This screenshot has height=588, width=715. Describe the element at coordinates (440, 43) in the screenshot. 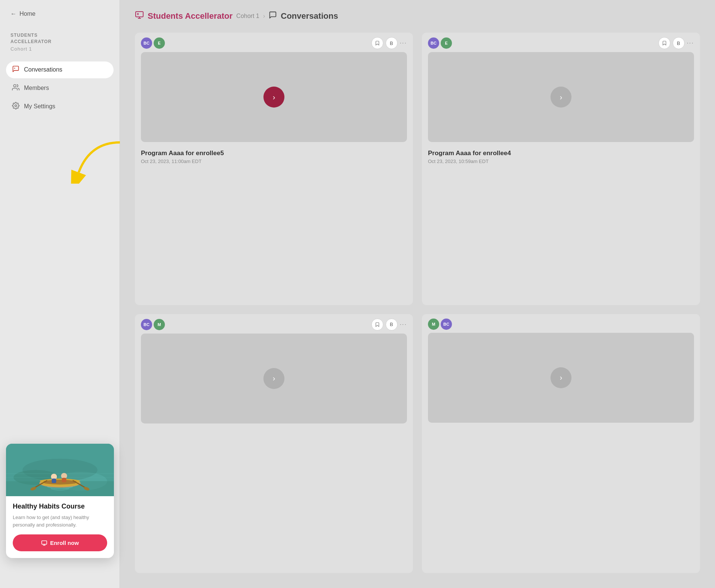

I see `card-2-avatars-left: BC E` at that location.